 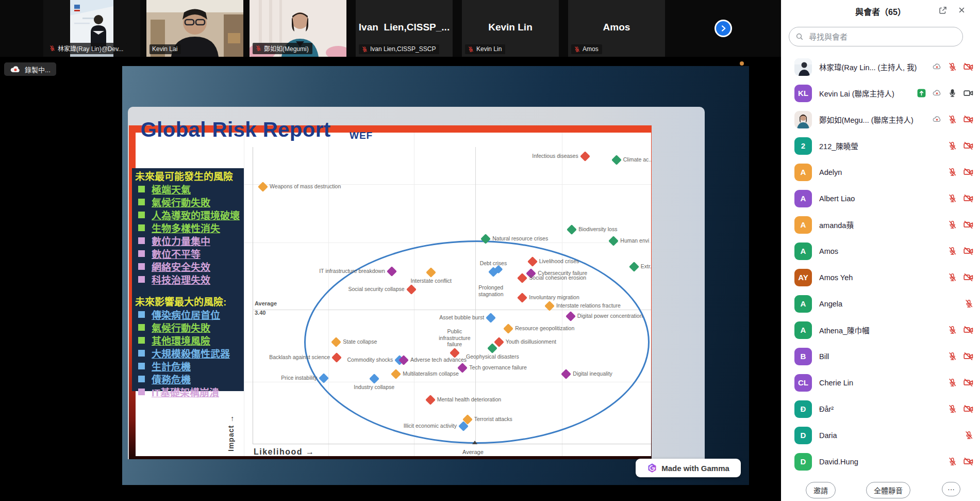 I want to click on tile-name-text: Kevin Lai, so click(x=165, y=49).